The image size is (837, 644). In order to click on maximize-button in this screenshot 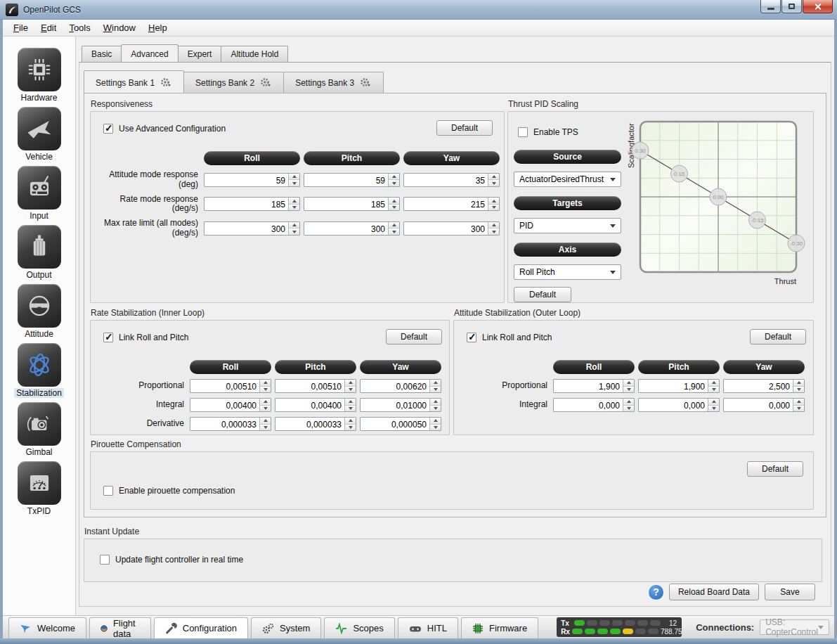, I will do `click(791, 7)`.